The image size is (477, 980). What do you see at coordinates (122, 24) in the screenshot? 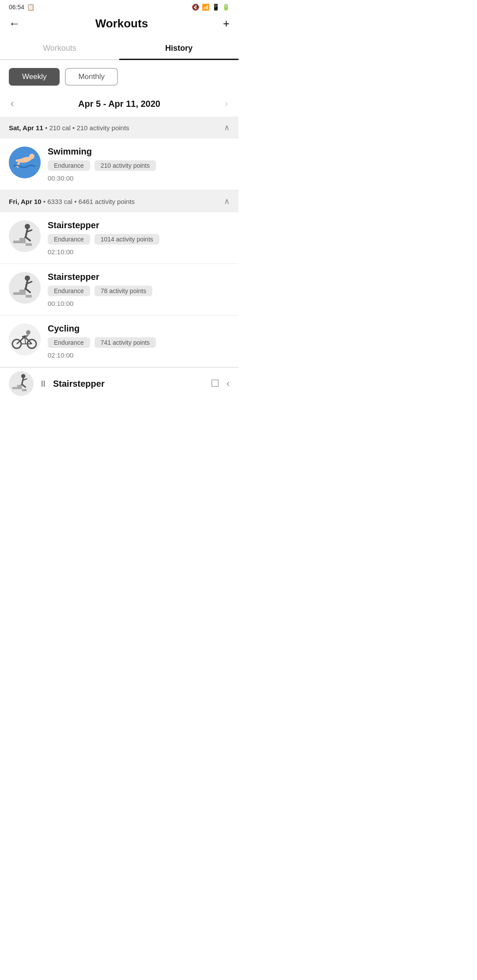
I see `page-title: Workouts` at bounding box center [122, 24].